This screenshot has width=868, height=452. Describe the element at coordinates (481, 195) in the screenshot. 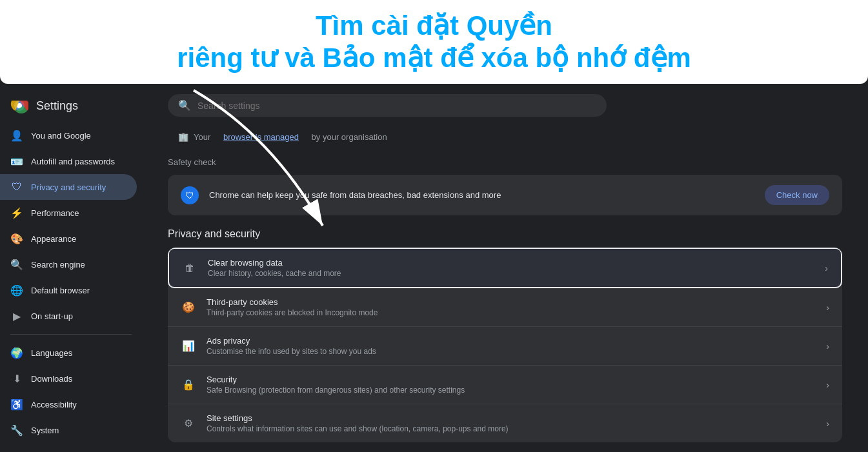

I see `safety-check-text: Chrome can help keep you safe from data …` at that location.